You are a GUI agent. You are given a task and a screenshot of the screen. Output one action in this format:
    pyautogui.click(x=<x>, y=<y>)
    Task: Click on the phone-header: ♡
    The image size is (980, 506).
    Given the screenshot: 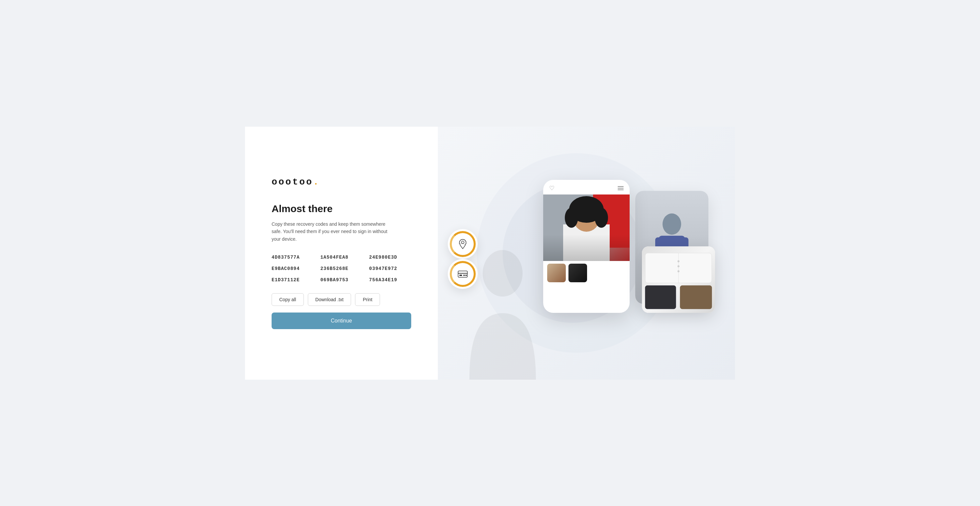 What is the action you would take?
    pyautogui.click(x=587, y=187)
    